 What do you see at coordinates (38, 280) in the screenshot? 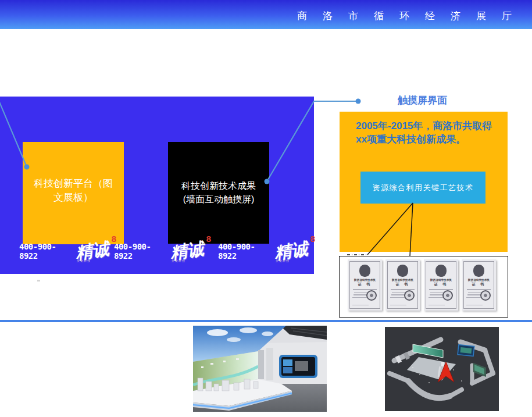
I see `scan-artifact` at bounding box center [38, 280].